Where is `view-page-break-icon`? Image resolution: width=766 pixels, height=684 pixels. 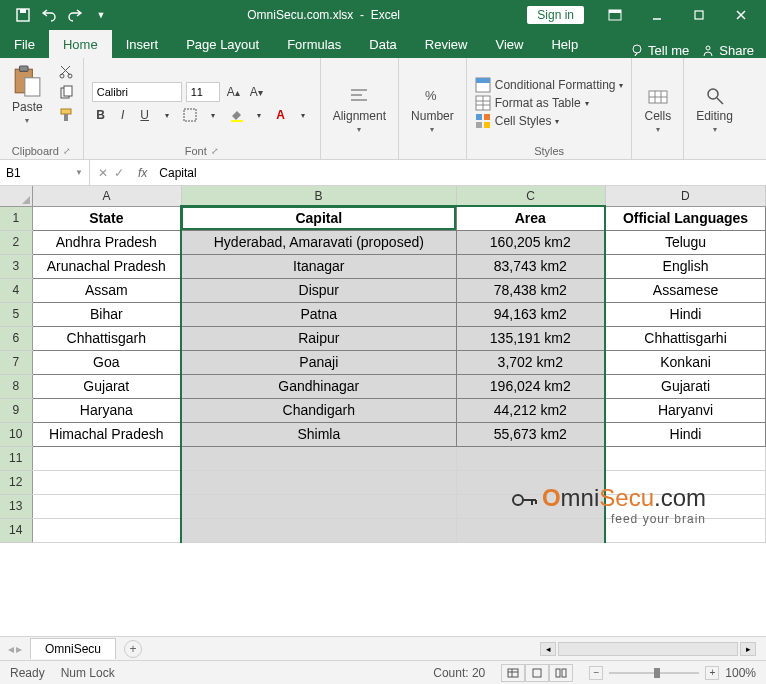
view-page-break-icon is located at coordinates (561, 673).